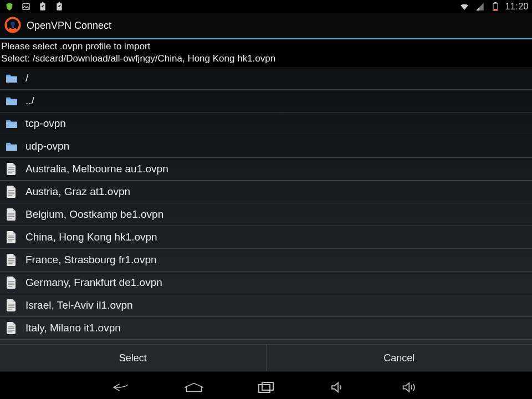 This screenshot has height=399, width=532. Describe the element at coordinates (266, 237) in the screenshot. I see `list-item: China, Hong Kong hk1.ovpn` at that location.